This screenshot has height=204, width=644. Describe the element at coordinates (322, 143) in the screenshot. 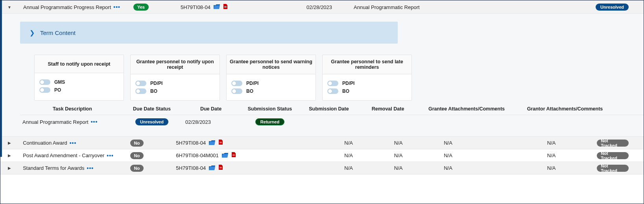

I see `table-row: ▶ Continuation Award ••• No 5H79TI08-04 …` at that location.